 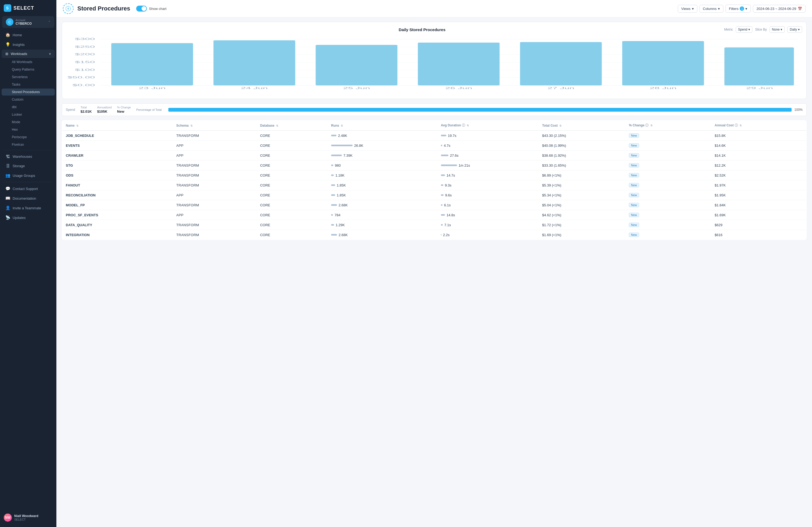 I want to click on show-chart-toggle: Show chart, so click(x=151, y=9).